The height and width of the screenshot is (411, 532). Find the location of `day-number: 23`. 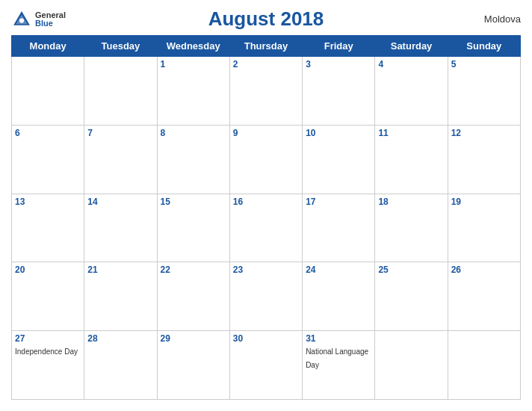

day-number: 23 is located at coordinates (266, 270).